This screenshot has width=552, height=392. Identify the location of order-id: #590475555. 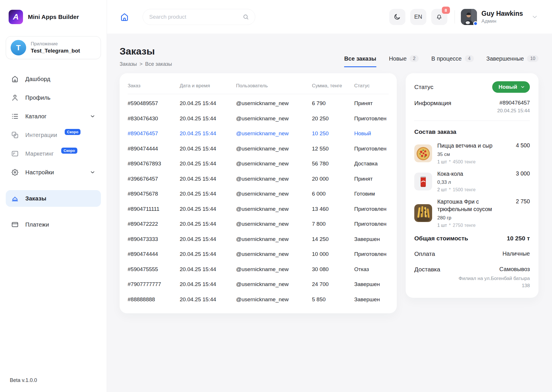
(154, 269).